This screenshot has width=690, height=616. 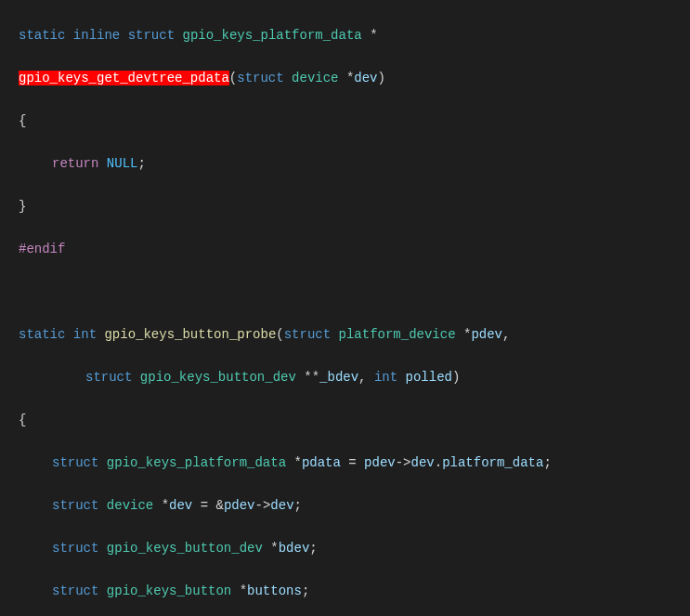 What do you see at coordinates (339, 377) in the screenshot?
I see `variable: _bdev` at bounding box center [339, 377].